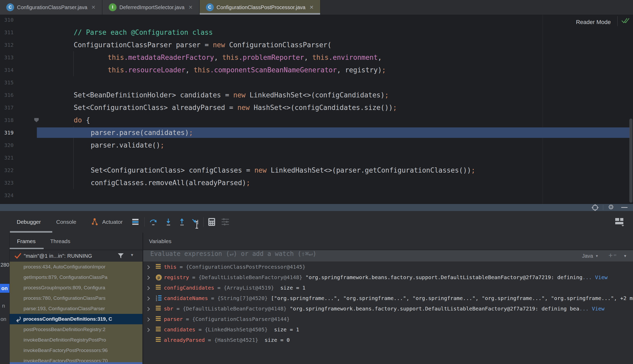  What do you see at coordinates (388, 298) in the screenshot?
I see `variable-row: 123candidateNames = {String[7]@4520} ["o…` at bounding box center [388, 298].